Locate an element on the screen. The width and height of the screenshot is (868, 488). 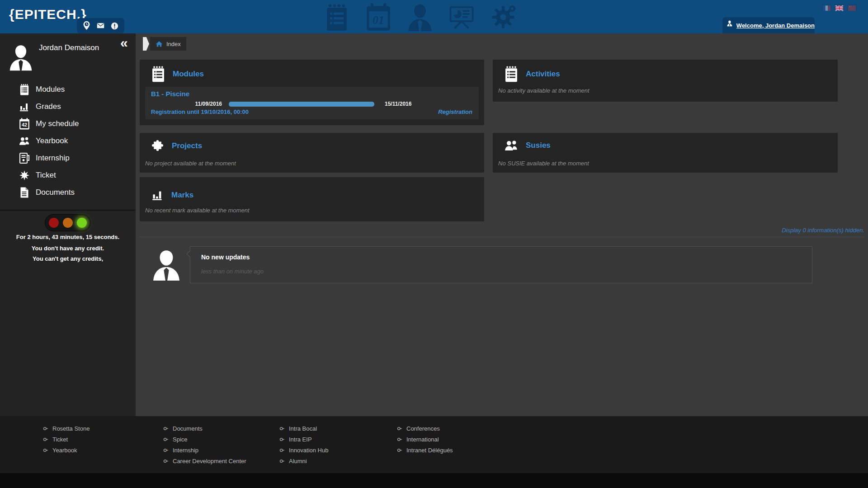
projects-card: Projects No project available at the mom… is located at coordinates (312, 153).